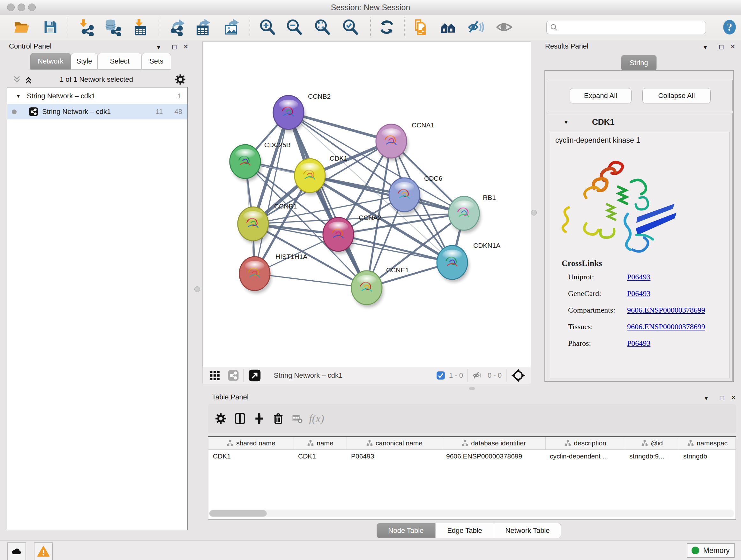 This screenshot has height=560, width=741. What do you see at coordinates (420, 27) in the screenshot?
I see `duplicate-network-icon` at bounding box center [420, 27].